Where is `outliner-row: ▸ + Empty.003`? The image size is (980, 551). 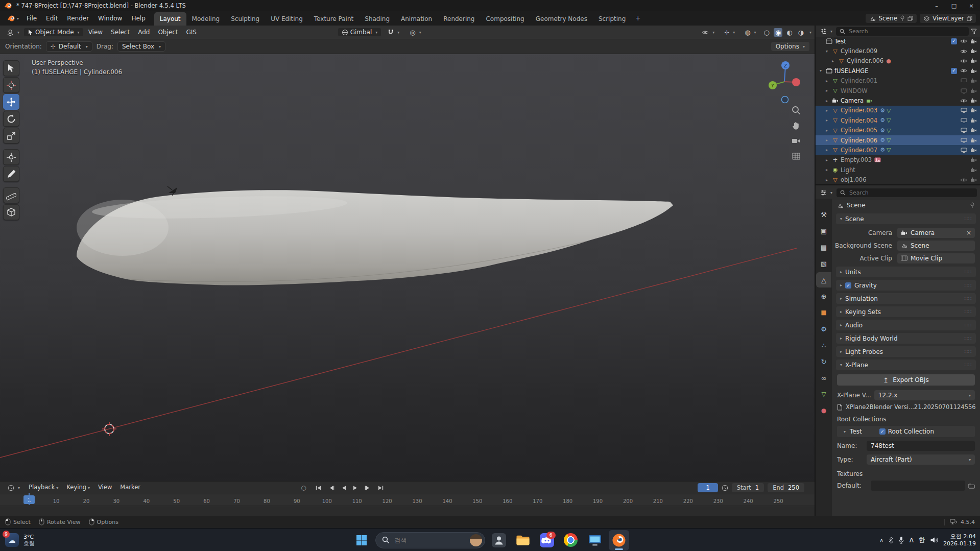 outliner-row: ▸ + Empty.003 is located at coordinates (898, 160).